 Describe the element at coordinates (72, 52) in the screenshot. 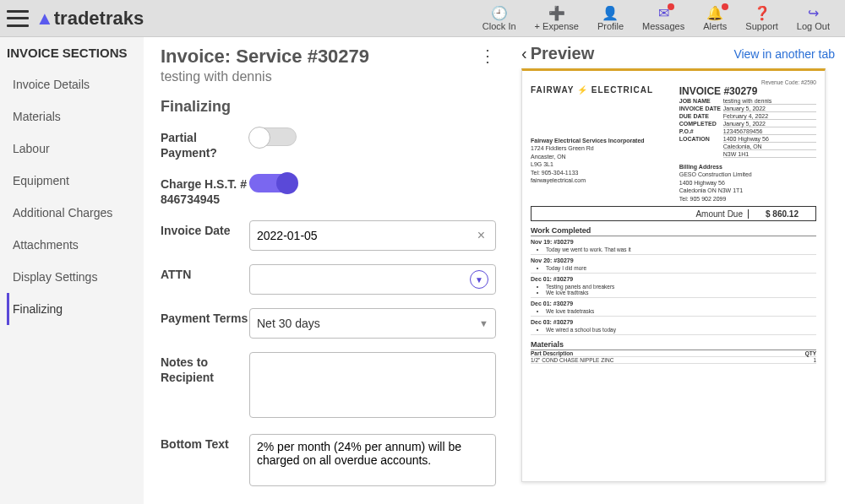

I see `sidebar-heading: INVOICE SECTIONS` at that location.